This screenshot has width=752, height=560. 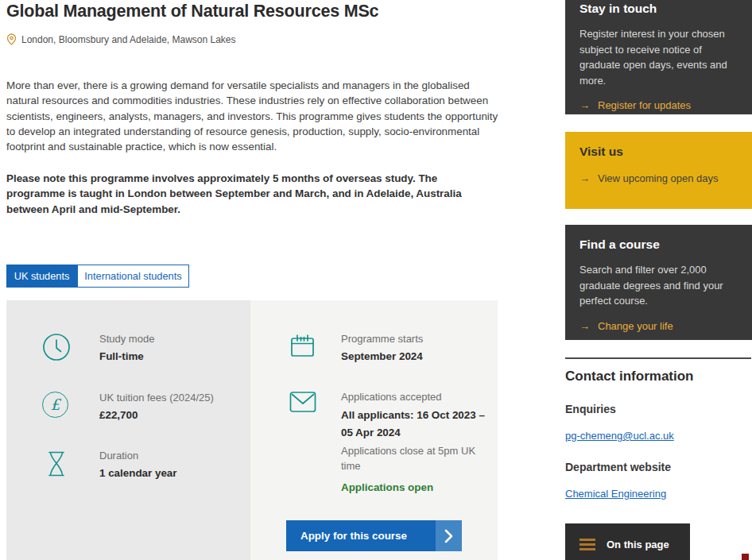 I want to click on tab-international-students: International students, so click(x=134, y=276).